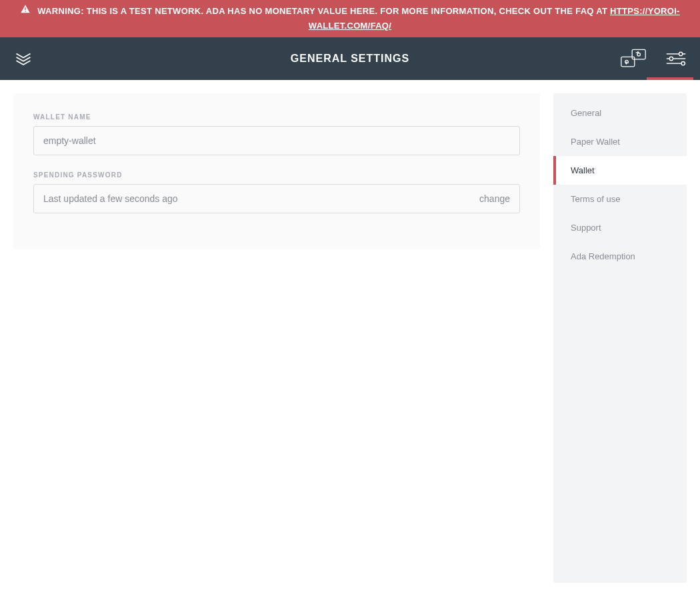 The width and height of the screenshot is (700, 592). What do you see at coordinates (620, 256) in the screenshot?
I see `sidebar-item-ada-redemption: Ada Redemption` at bounding box center [620, 256].